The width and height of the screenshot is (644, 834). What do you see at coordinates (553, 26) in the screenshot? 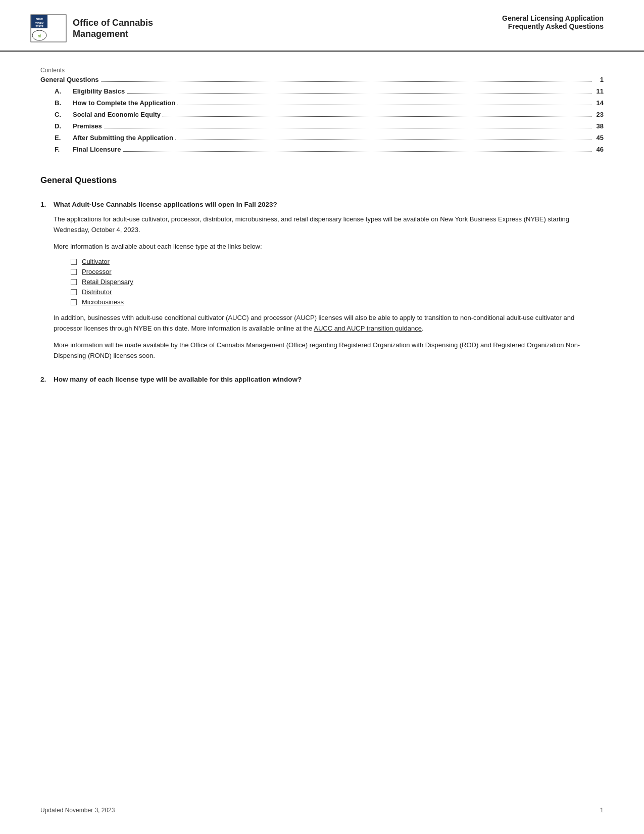
I see `header-title-line2: Frequently Asked Questions` at bounding box center [553, 26].